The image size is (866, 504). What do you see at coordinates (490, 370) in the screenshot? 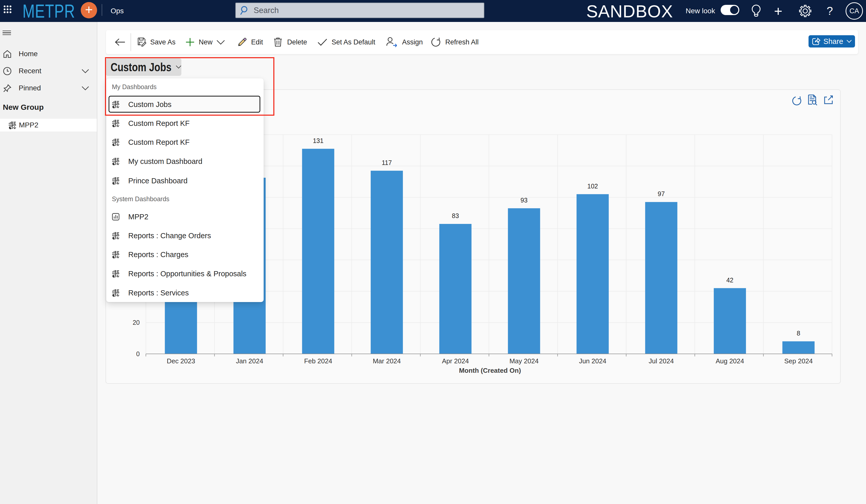
I see `svg-text: Month (Created On)` at bounding box center [490, 370].